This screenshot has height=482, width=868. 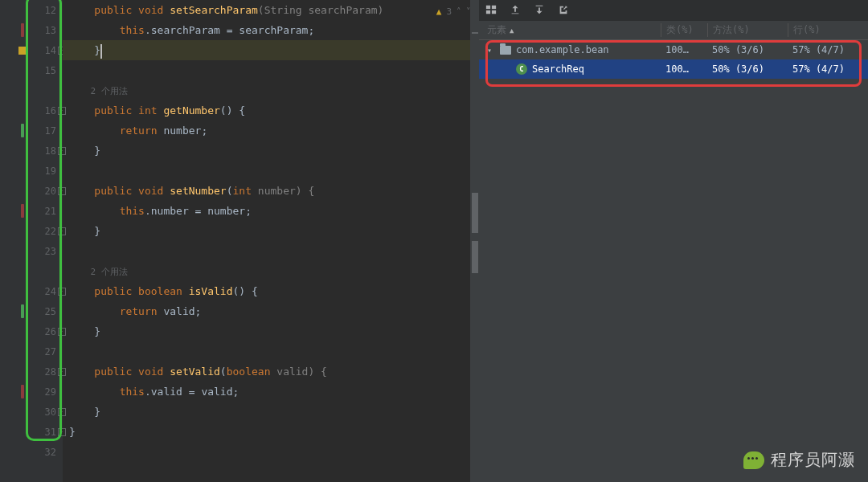 I want to click on package-icon, so click(x=506, y=50).